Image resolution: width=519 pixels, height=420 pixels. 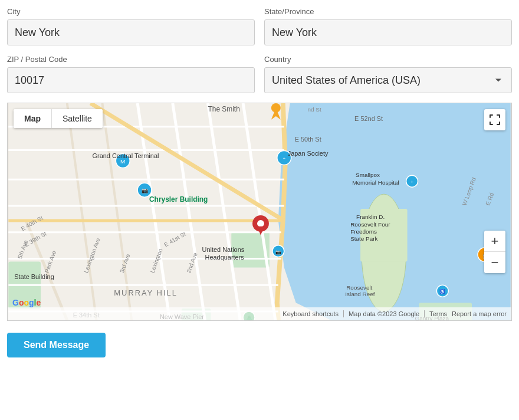 I want to click on svg-text: Franklin D., so click(x=370, y=217).